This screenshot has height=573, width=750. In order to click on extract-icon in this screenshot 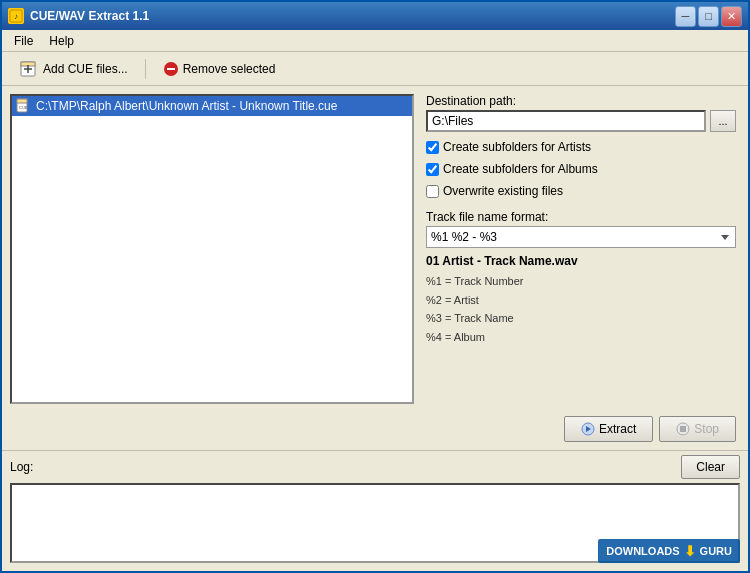, I will do `click(588, 429)`.